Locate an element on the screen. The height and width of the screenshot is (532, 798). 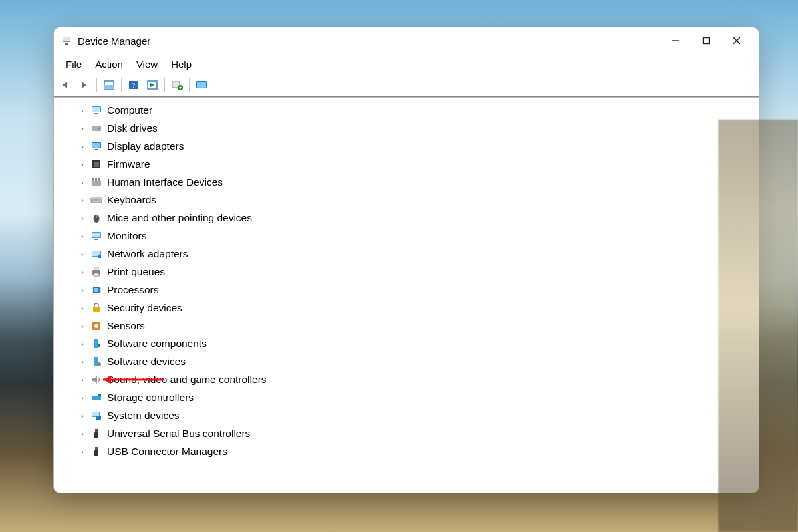
app-icon is located at coordinates (66, 41).